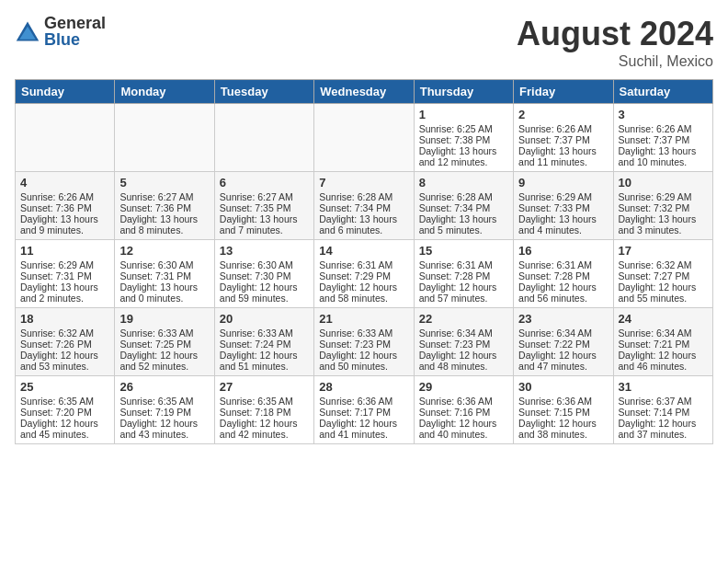 This screenshot has width=728, height=563. What do you see at coordinates (164, 434) in the screenshot?
I see `daylight-minutes-text: and 43 minutes.` at bounding box center [164, 434].